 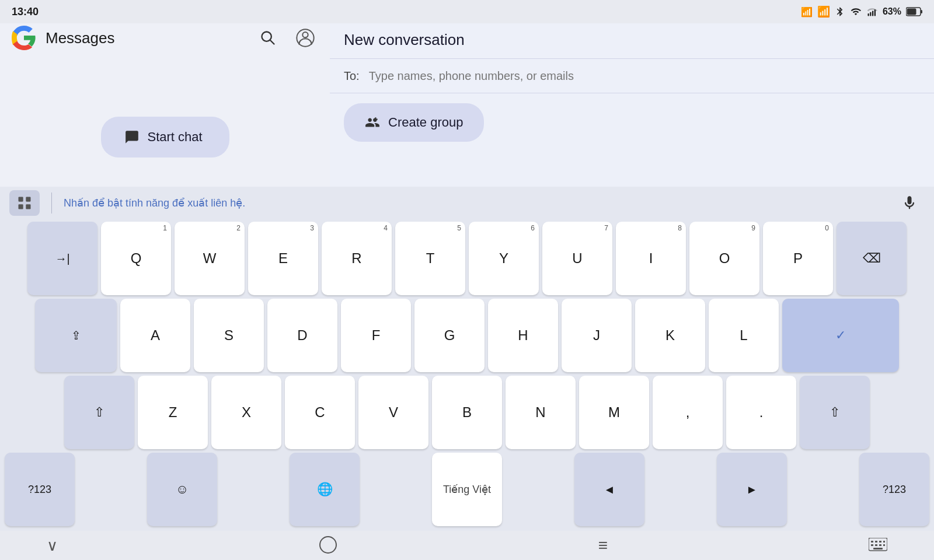 What do you see at coordinates (632, 123) in the screenshot?
I see `action-row: Create group` at bounding box center [632, 123].